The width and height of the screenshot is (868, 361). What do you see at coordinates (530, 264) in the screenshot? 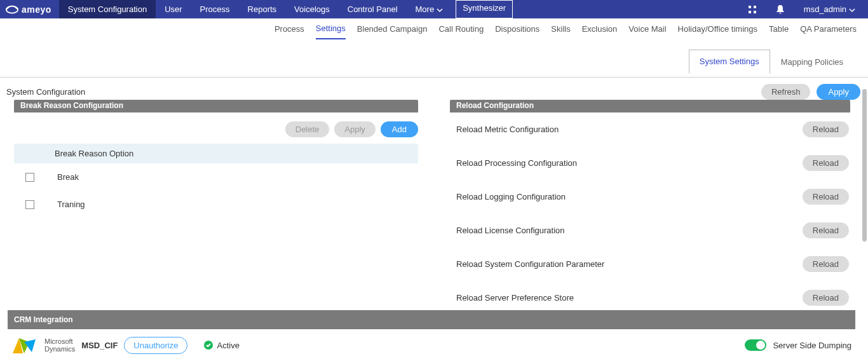
I see `reload-row-label: Reload System Configuration Parameter` at bounding box center [530, 264].